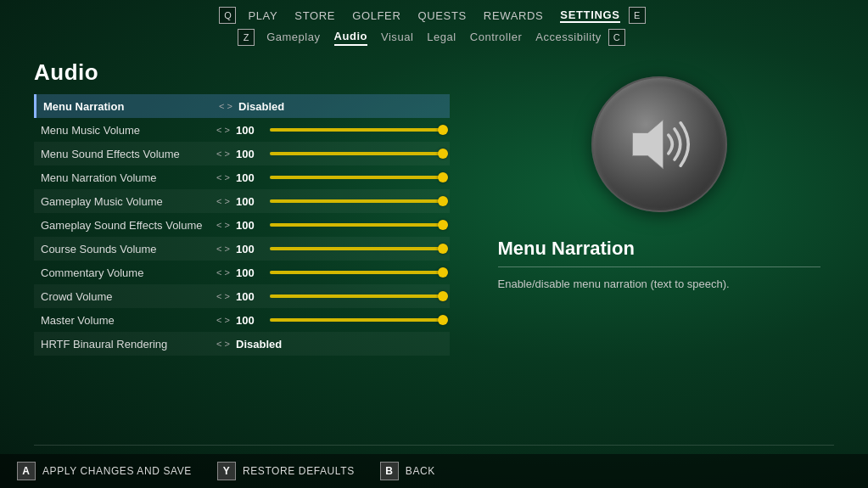  What do you see at coordinates (659, 265) in the screenshot?
I see `info-section: Menu Narration Enable/disable menu narra…` at bounding box center [659, 265].